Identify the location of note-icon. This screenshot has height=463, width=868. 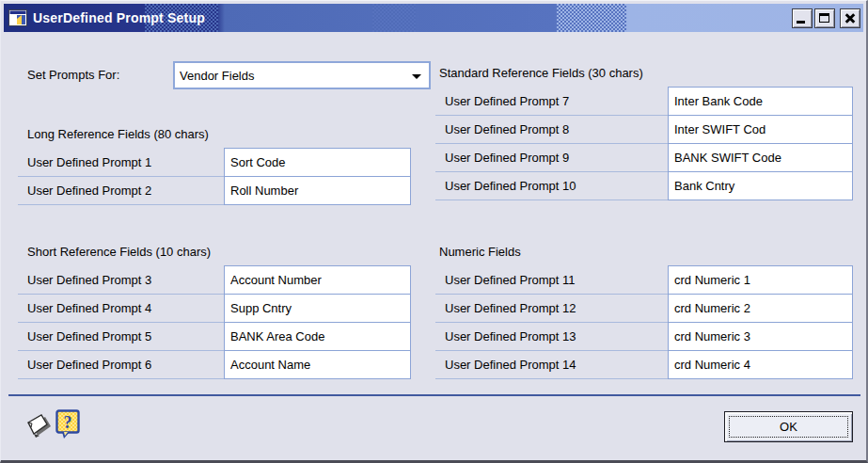
(38, 427).